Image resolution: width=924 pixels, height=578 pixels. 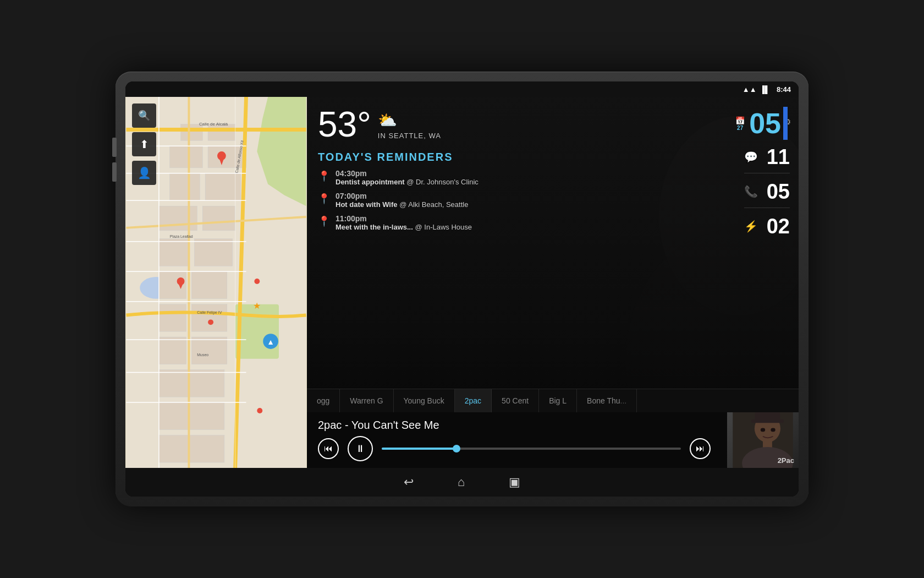 I want to click on battery-icon: ▐▌, so click(x=765, y=89).